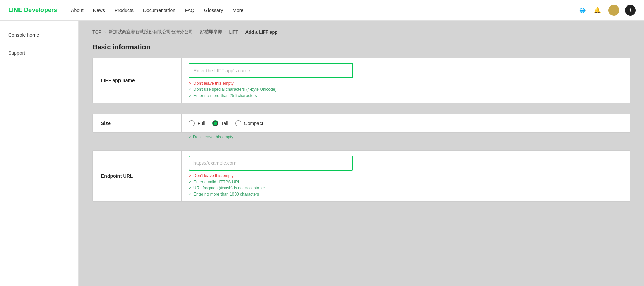  Describe the element at coordinates (234, 32) in the screenshot. I see `breadcrumb-liff: LIFF` at that location.